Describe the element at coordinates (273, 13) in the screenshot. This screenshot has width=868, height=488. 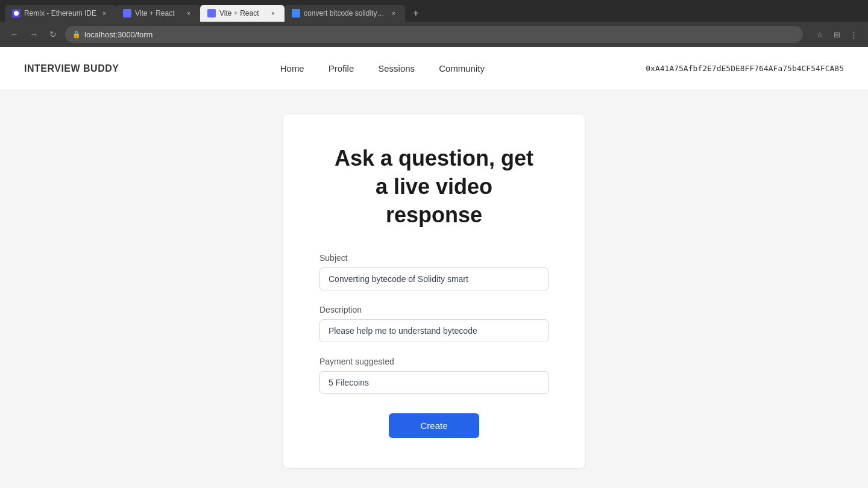
I see `tab-vite2-close: ×` at that location.